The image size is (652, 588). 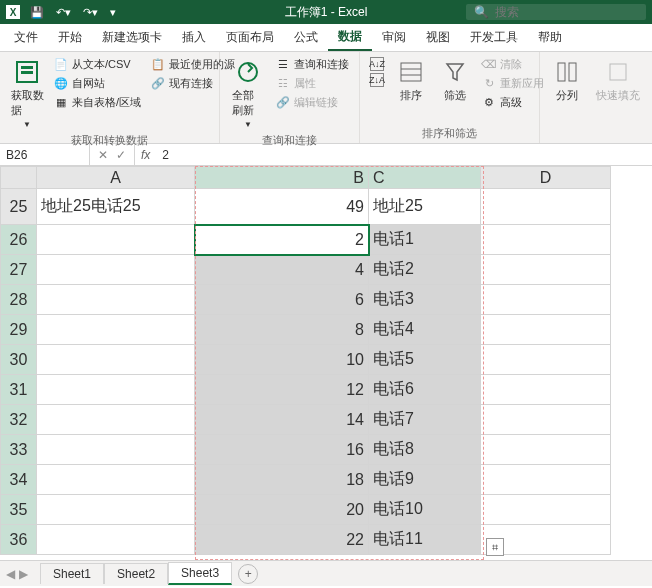 What do you see at coordinates (377, 64) in the screenshot?
I see `sort-asc-button: A↓Z` at bounding box center [377, 64].